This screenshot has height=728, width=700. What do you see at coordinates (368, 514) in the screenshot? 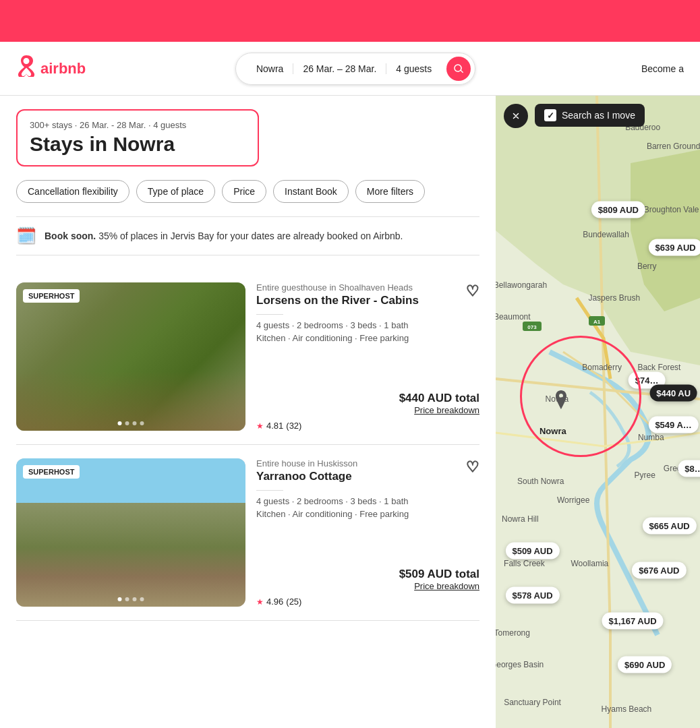
I see `listing-amenities-2: Kitchen · Air conditioning · Free parkin…` at bounding box center [368, 514].